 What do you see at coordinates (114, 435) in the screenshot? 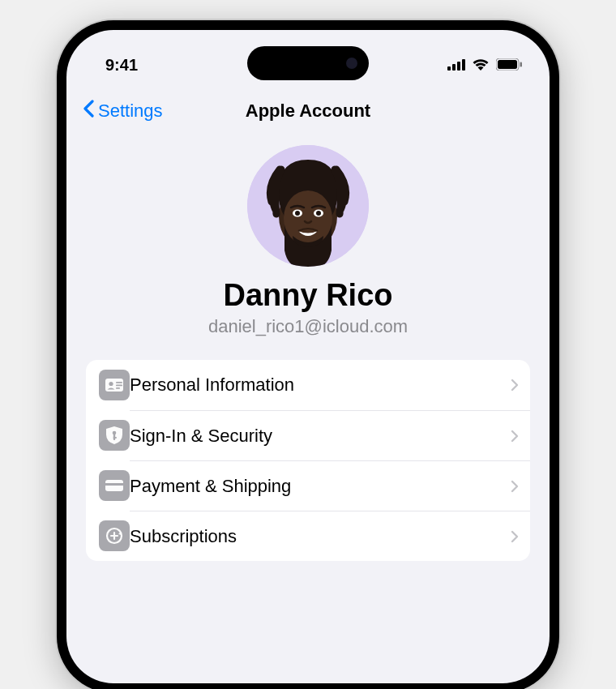
I see `shield-key-icon` at bounding box center [114, 435].